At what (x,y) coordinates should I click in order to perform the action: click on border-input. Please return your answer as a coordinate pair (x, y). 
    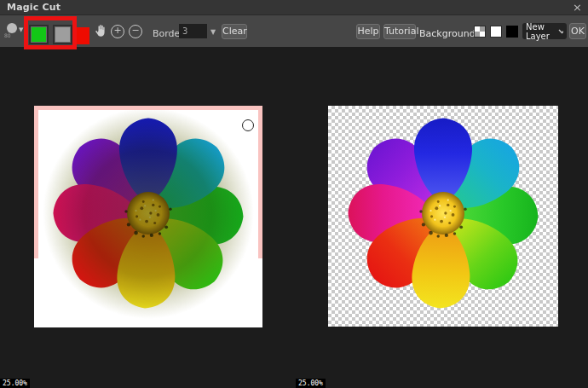
    Looking at the image, I should click on (193, 31).